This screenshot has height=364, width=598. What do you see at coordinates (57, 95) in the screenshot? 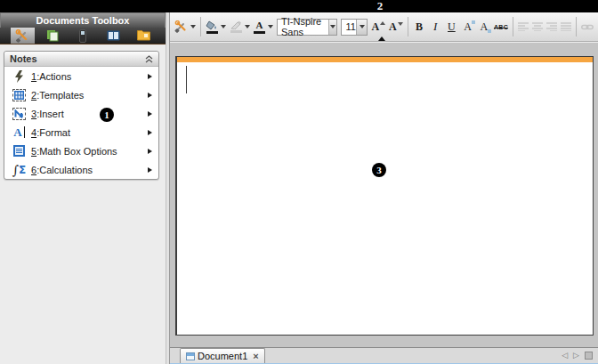
I see `menu-item-label: 2:Templates` at bounding box center [57, 95].